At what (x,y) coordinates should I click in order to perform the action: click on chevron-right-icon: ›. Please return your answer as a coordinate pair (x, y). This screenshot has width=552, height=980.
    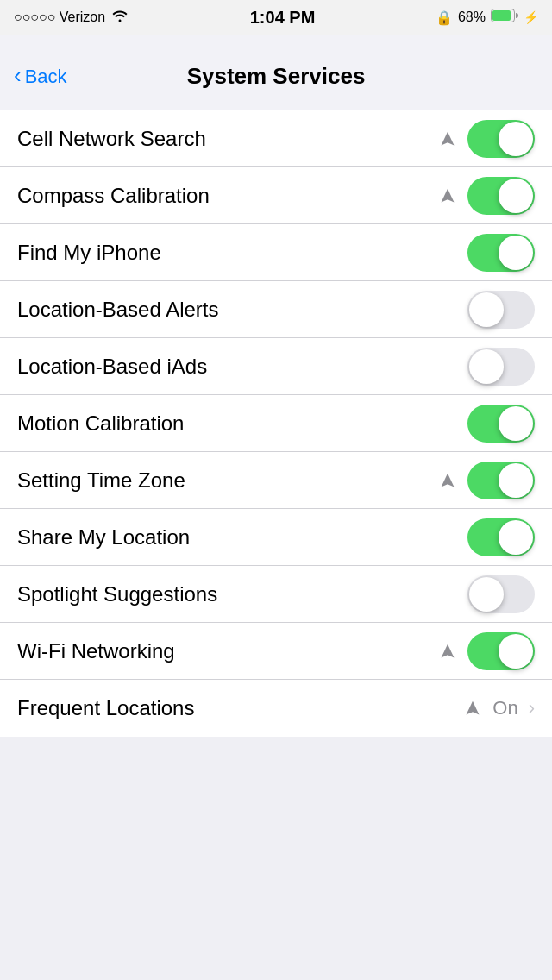
    Looking at the image, I should click on (531, 708).